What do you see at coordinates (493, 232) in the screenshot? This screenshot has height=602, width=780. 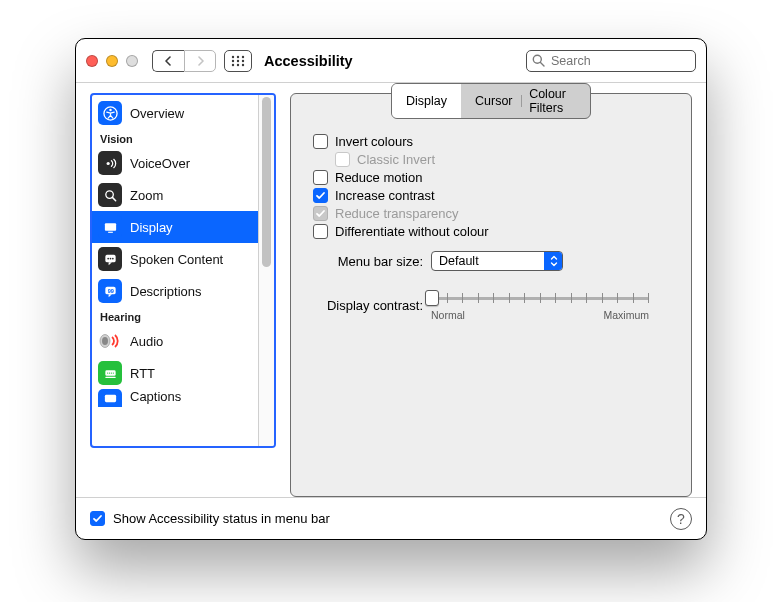 I see `checkbox-differentiate-colour: Differentiate without colour` at bounding box center [493, 232].